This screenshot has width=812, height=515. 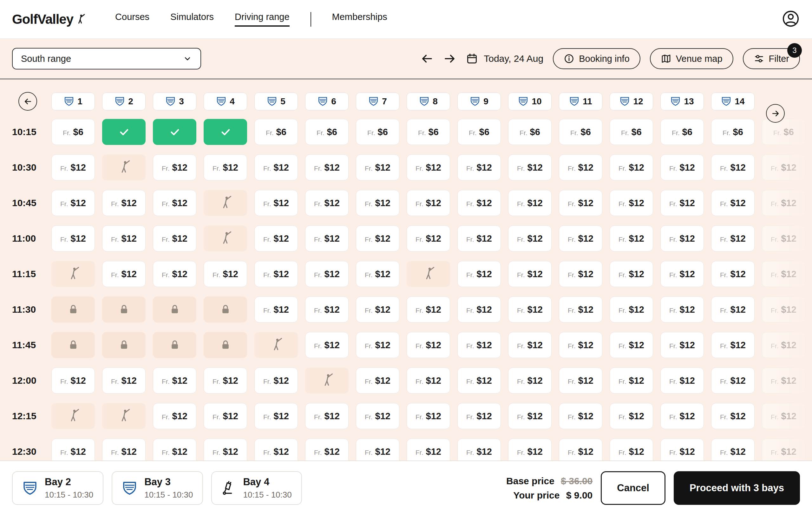 I want to click on venue-map-button: Venue map, so click(x=692, y=59).